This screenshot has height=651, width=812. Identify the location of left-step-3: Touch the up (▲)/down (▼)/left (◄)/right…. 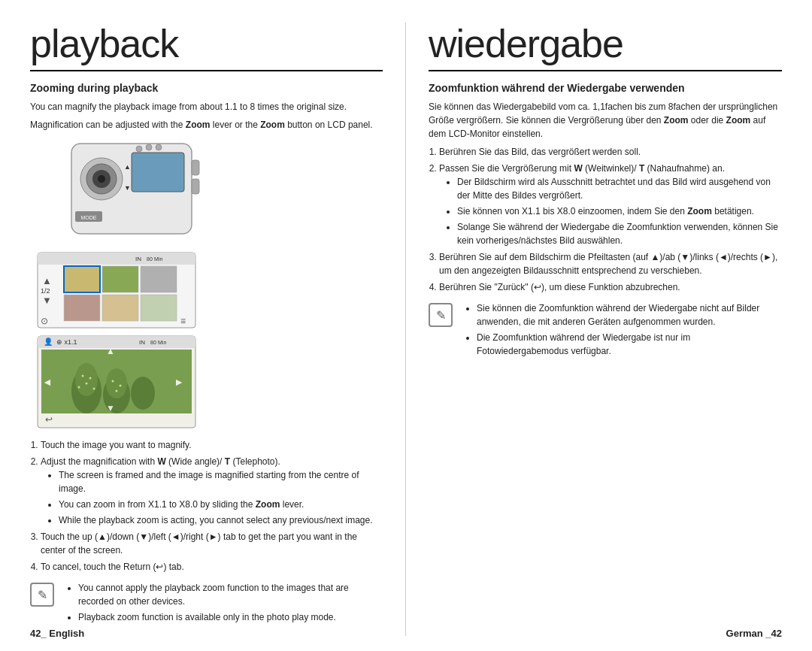
(212, 544).